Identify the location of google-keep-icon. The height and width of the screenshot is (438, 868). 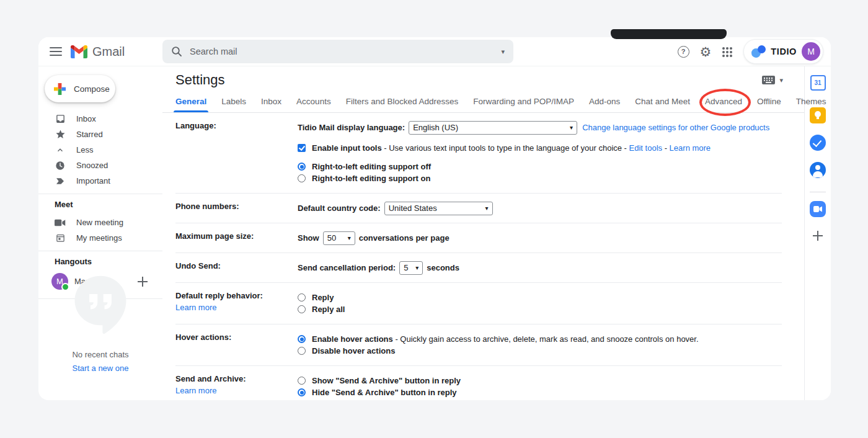
(818, 115).